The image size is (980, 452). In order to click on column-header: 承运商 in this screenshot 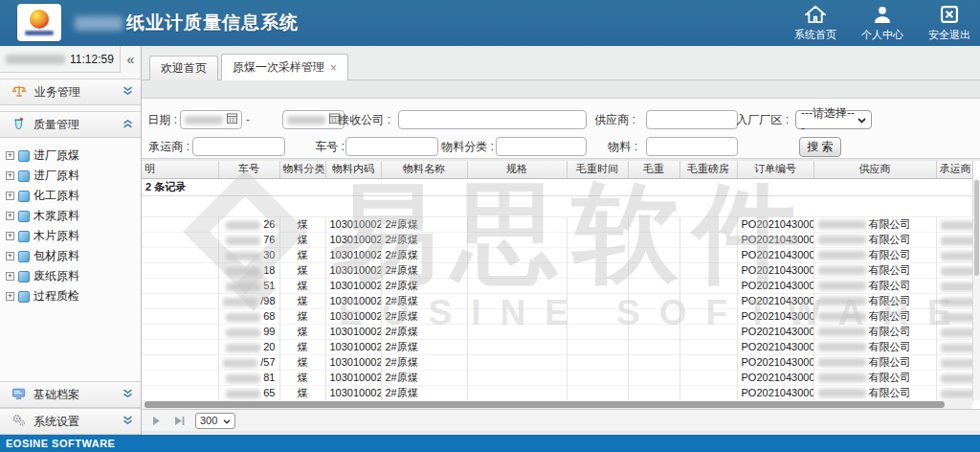, I will do `click(954, 170)`.